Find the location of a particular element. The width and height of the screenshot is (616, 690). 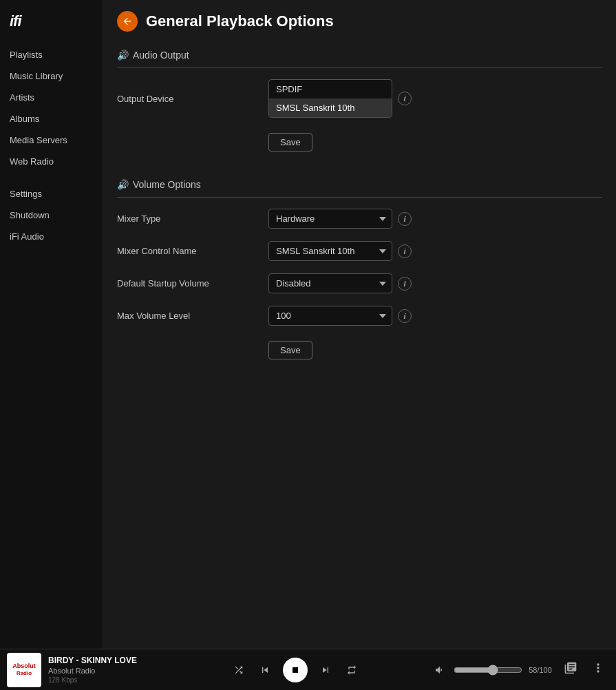

device-list-item-spdif: SPDIF is located at coordinates (330, 90).